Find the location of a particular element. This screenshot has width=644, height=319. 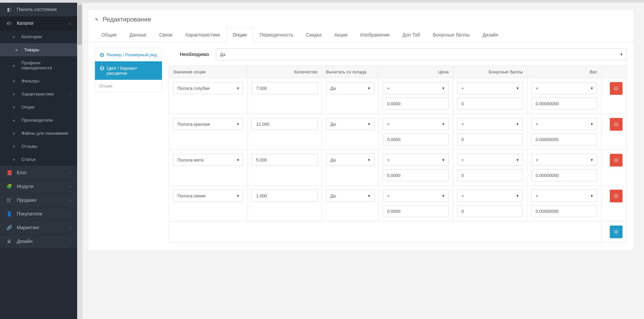

tab-attribute: Характеристики is located at coordinates (203, 35).